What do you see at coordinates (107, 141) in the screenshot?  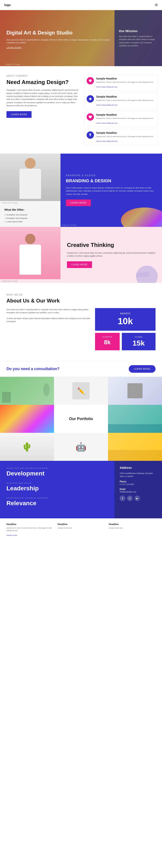 I see `headline-card-4-link: Click to start editing the text.` at bounding box center [107, 141].